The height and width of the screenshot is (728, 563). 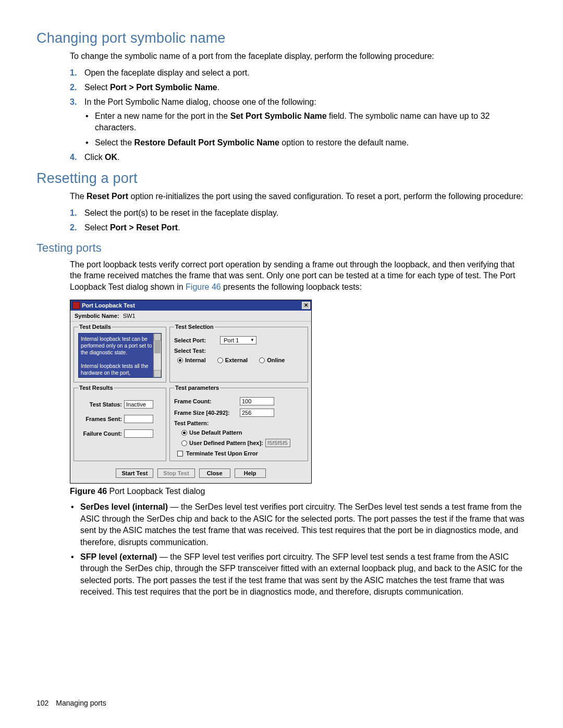 What do you see at coordinates (298, 116) in the screenshot?
I see `steps-changing-port: 1. Open the faceplate display and select…` at bounding box center [298, 116].